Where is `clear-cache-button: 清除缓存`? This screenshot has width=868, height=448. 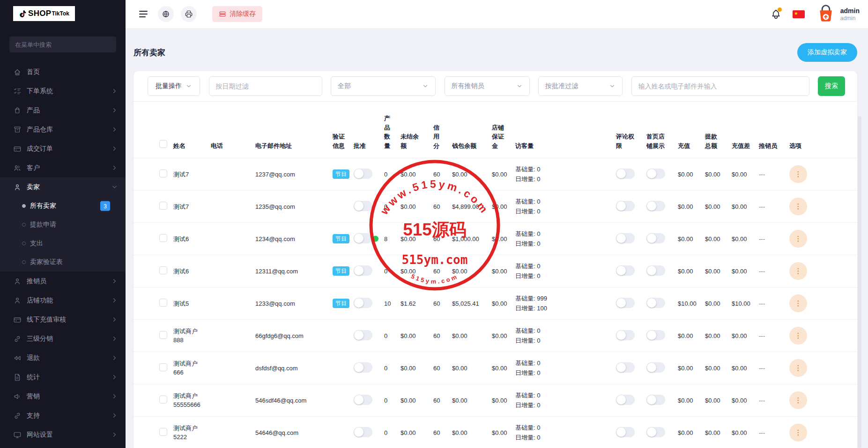 clear-cache-button: 清除缓存 is located at coordinates (237, 14).